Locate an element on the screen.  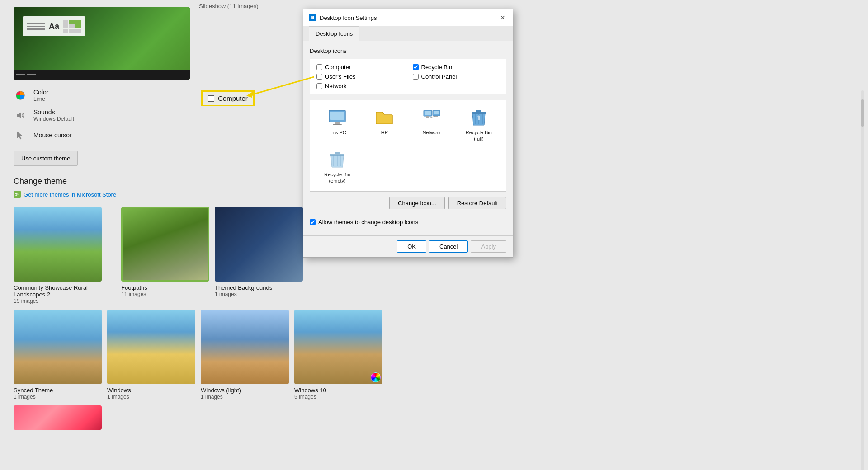
dialog-action-buttons: Change Icon... Restore Default is located at coordinates (408, 203).